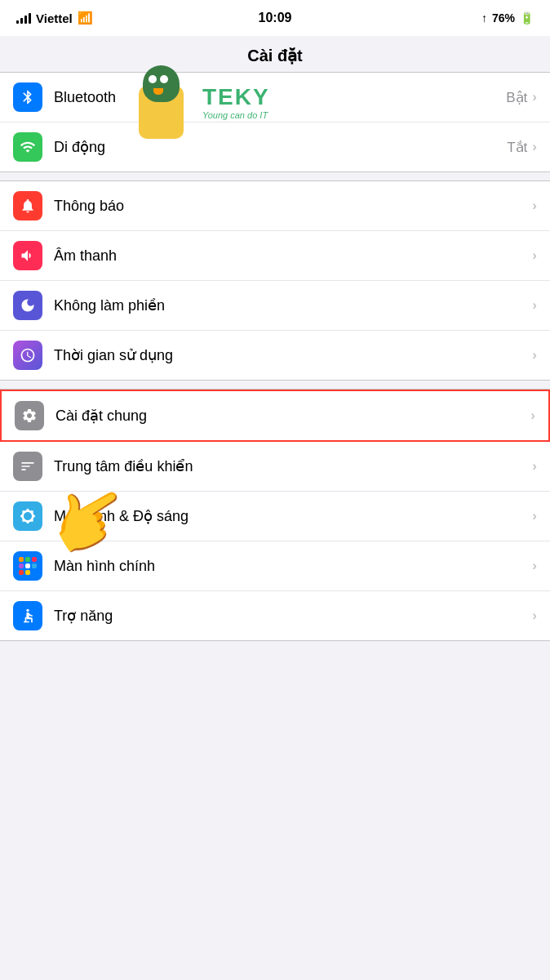 This screenshot has width=550, height=980. Describe the element at coordinates (275, 98) in the screenshot. I see `list-item: Bluetooth Bật ›` at that location.